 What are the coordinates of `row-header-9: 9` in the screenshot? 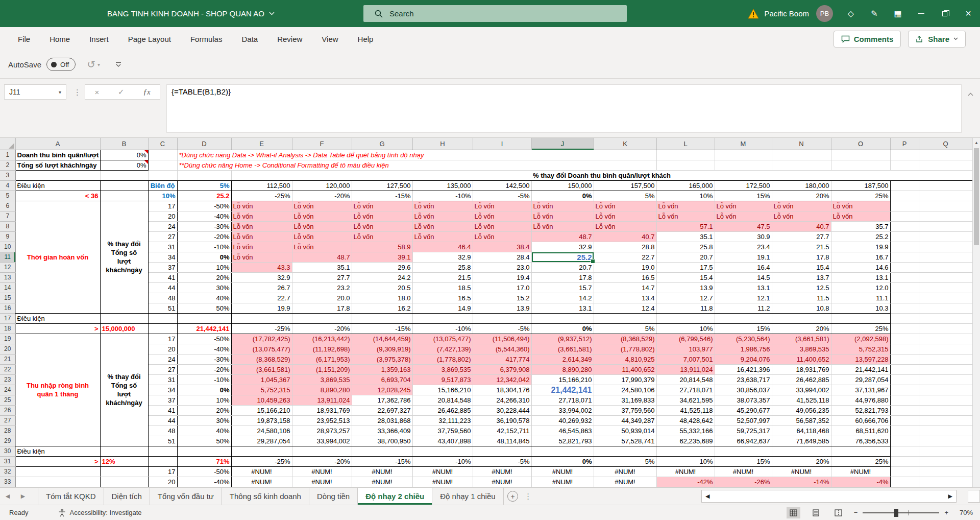 It's located at (8, 237).